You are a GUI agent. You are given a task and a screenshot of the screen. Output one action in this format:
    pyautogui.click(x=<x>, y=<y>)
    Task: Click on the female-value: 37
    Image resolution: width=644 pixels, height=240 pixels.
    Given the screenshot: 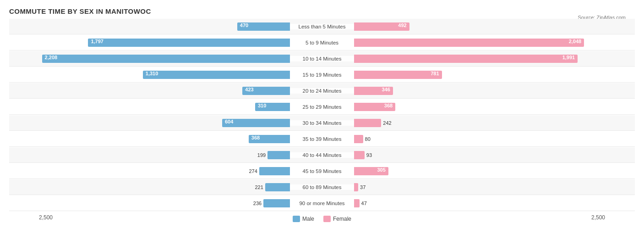 What is the action you would take?
    pyautogui.click(x=363, y=187)
    